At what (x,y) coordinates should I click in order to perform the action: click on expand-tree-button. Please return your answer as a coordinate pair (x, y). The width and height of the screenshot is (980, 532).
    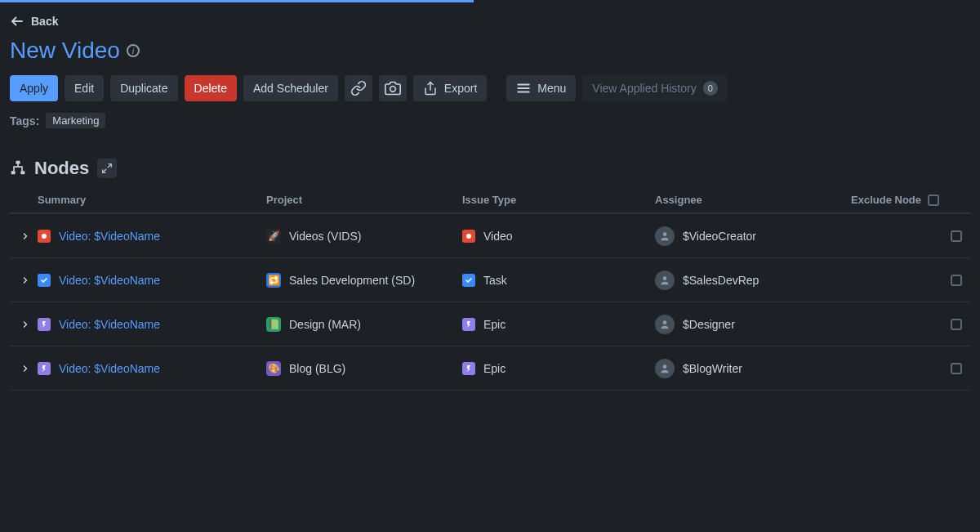
    Looking at the image, I should click on (107, 168).